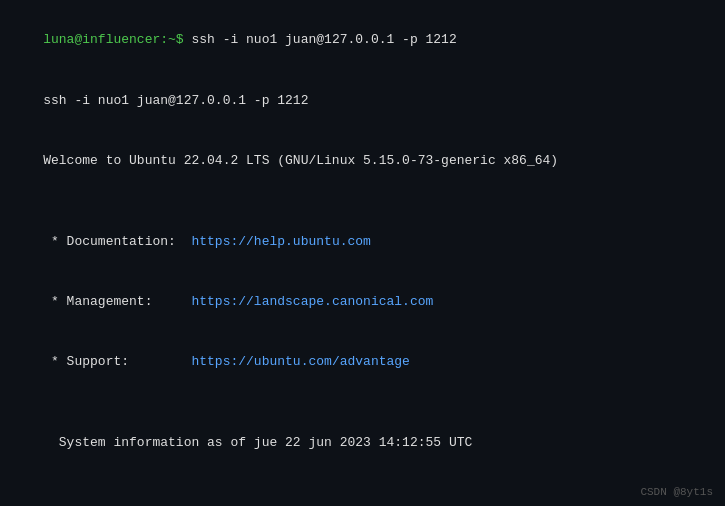 Image resolution: width=725 pixels, height=506 pixels. Describe the element at coordinates (362, 443) in the screenshot. I see `line-sysinfo: System information as of jue 22 jun 2023…` at that location.